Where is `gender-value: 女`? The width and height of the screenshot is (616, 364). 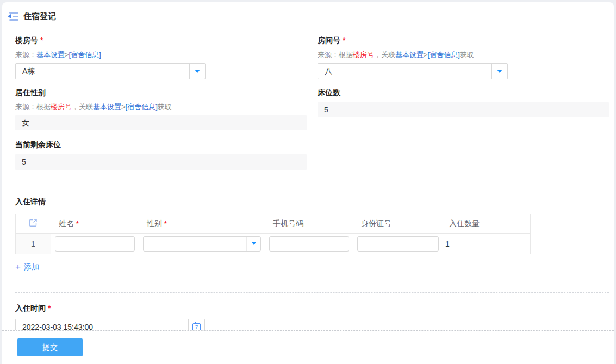
gender-value: 女 is located at coordinates (161, 123).